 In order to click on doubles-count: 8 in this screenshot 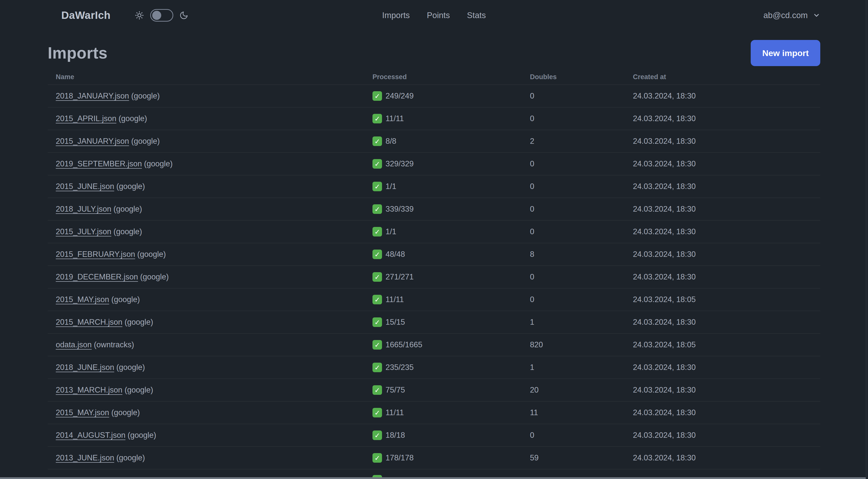, I will do `click(532, 254)`.